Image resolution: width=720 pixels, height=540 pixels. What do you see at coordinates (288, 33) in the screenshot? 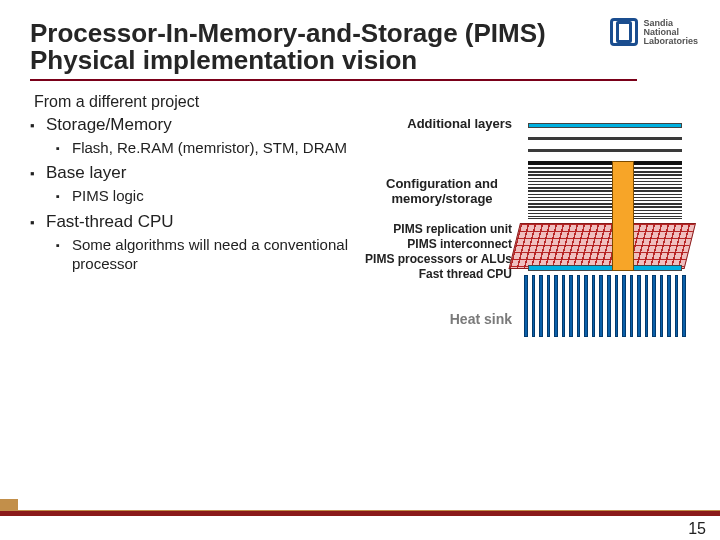
I see `title-line-1: Processor-In-Memory-and-Storage (PIMS)` at bounding box center [288, 33].